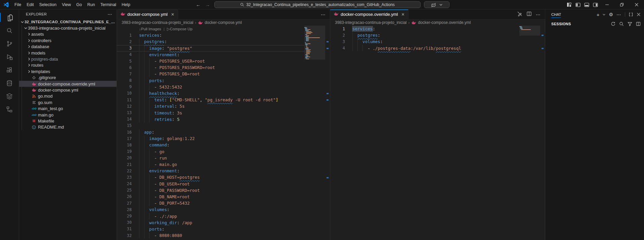 The image size is (644, 240). I want to click on restore-button, so click(622, 5).